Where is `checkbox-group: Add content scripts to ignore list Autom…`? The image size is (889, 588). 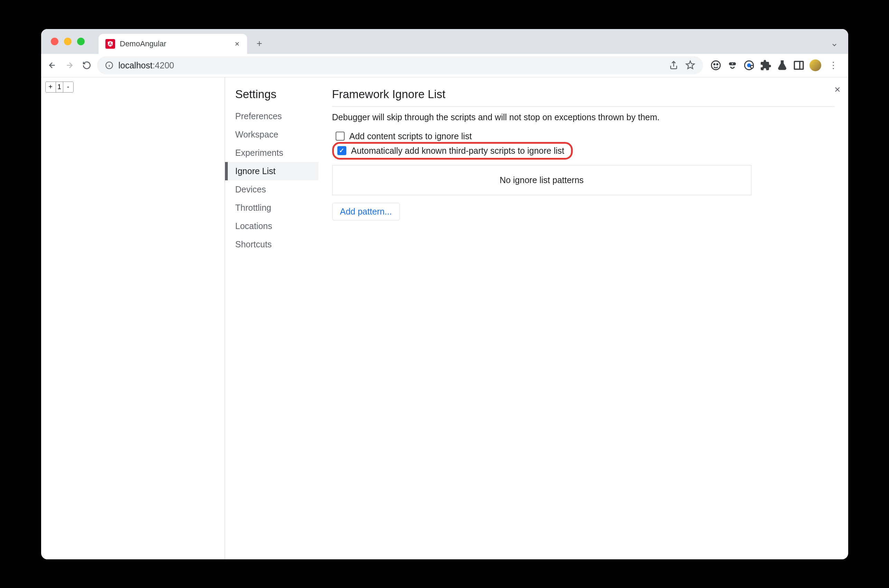
checkbox-group: Add content scripts to ignore list Autom… is located at coordinates (583, 145).